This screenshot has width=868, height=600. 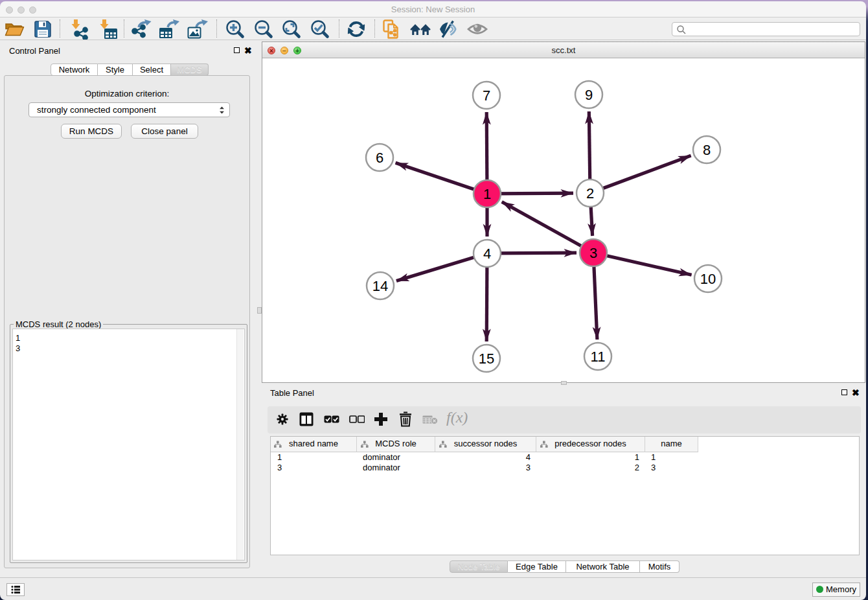 What do you see at coordinates (486, 359) in the screenshot?
I see `svg-text: 15` at bounding box center [486, 359].